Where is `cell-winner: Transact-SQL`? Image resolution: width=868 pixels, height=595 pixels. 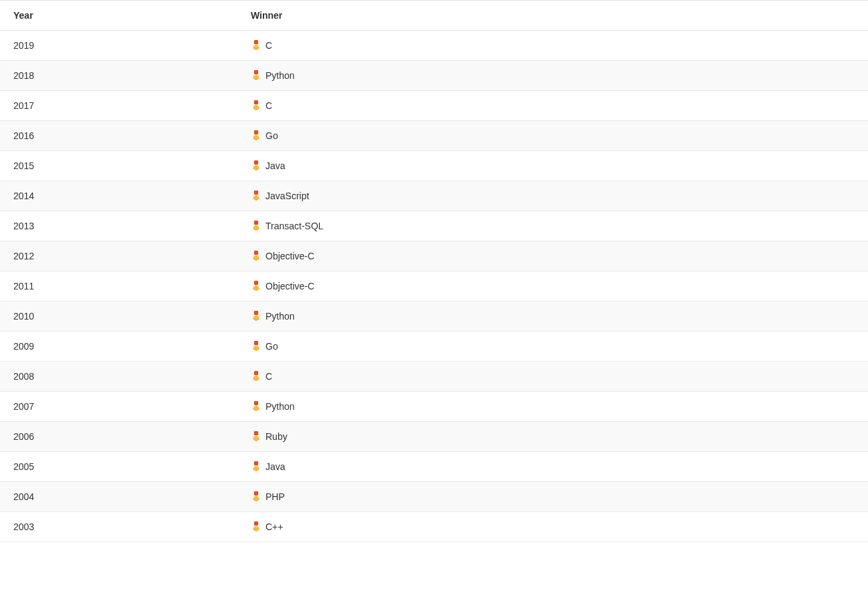
cell-winner: Transact-SQL is located at coordinates (552, 226).